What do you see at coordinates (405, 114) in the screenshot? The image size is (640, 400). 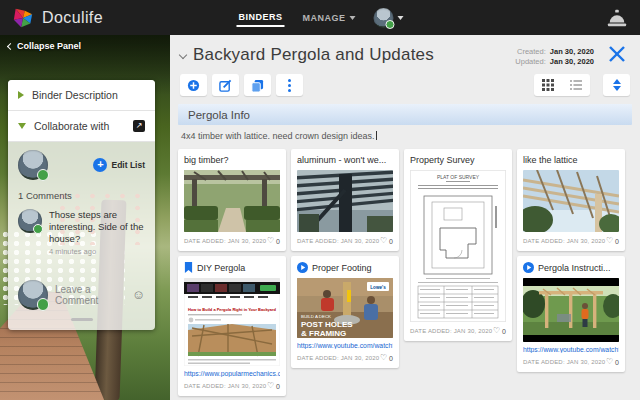 I see `section-header-pergola-info: Pergola Info` at bounding box center [405, 114].